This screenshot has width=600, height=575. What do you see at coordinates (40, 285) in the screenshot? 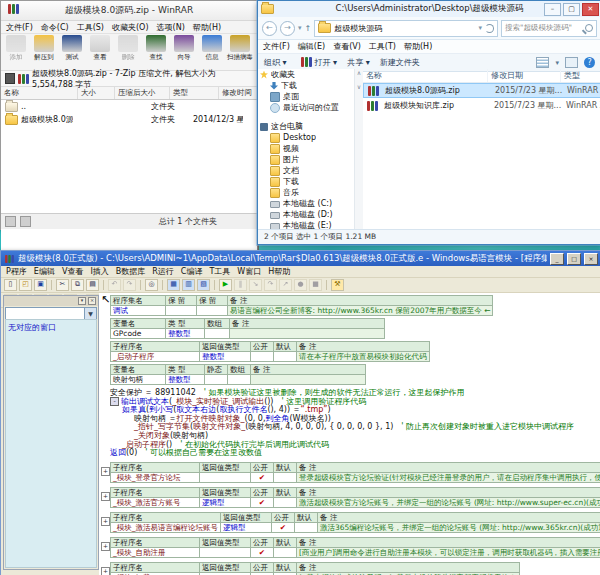
I see `save-icon: ▣` at bounding box center [40, 285].